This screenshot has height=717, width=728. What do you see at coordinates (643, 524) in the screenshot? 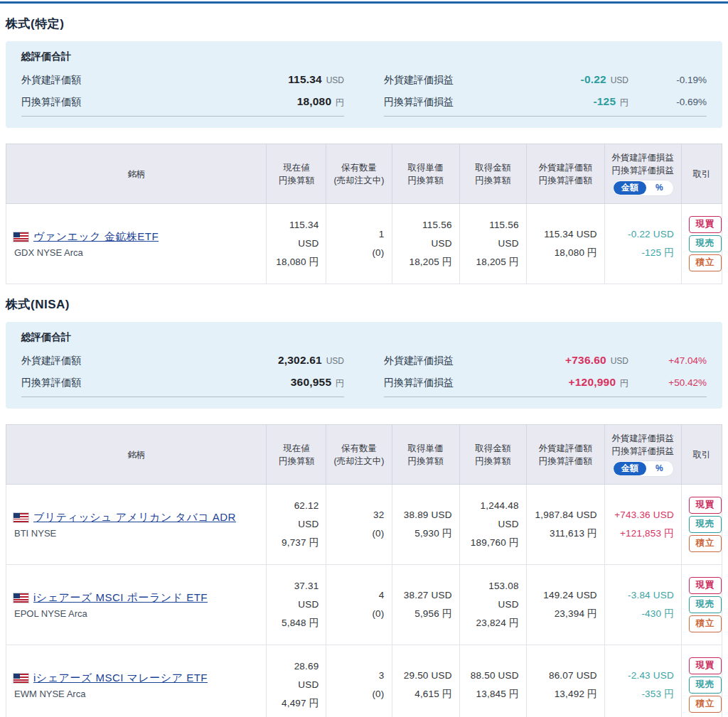
I see `pl-cell: +743.36 USD+121,853 円` at bounding box center [643, 524].